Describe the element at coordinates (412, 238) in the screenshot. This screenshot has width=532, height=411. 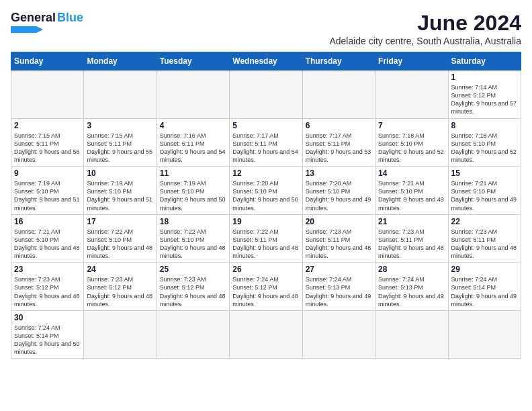
I see `day-21: 21 Sunrise: 7:23 AM Sunset: 5:11 PM Dayl…` at that location.